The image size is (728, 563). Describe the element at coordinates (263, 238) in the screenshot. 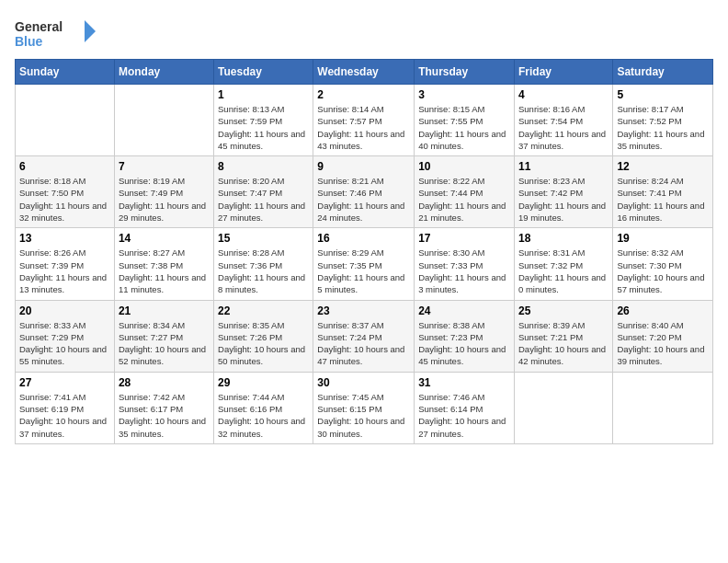

I see `day-number: 15` at that location.